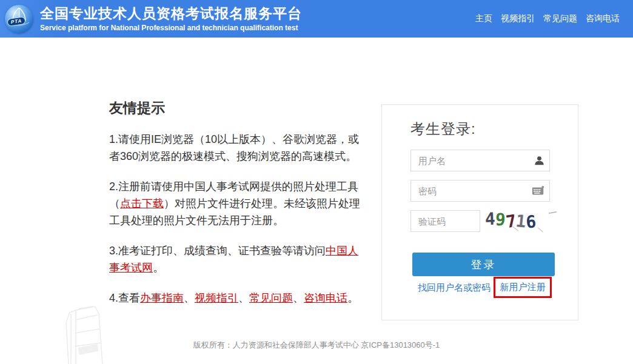 The height and width of the screenshot is (364, 633). What do you see at coordinates (490, 219) in the screenshot?
I see `captcha-digit: 4` at bounding box center [490, 219].